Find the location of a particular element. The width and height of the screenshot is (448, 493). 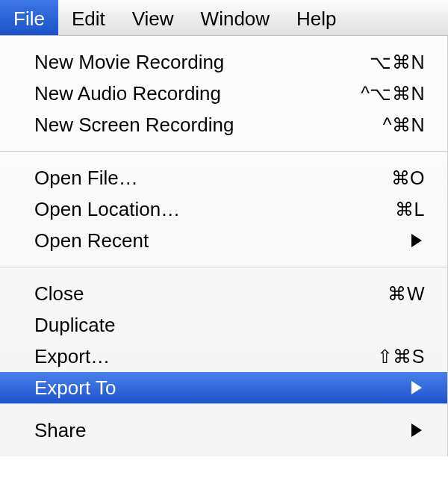

menu-export: Export… ⇧⌘S is located at coordinates (224, 356).